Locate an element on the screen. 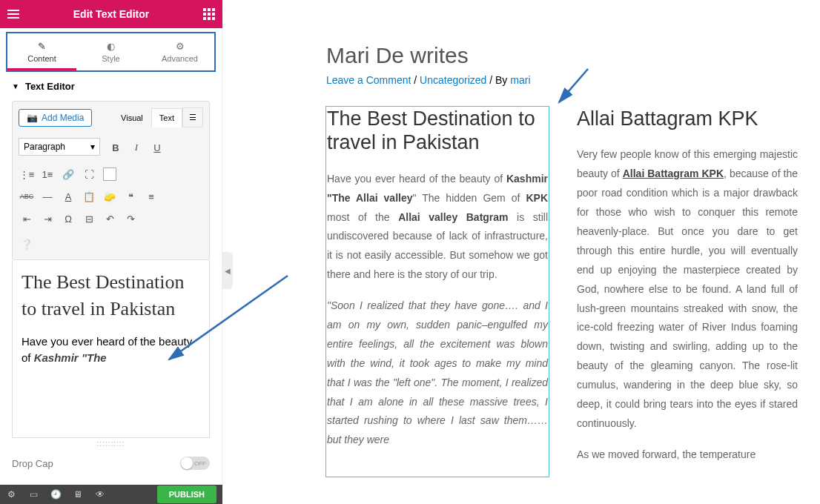  align-button: ≡ is located at coordinates (151, 196).